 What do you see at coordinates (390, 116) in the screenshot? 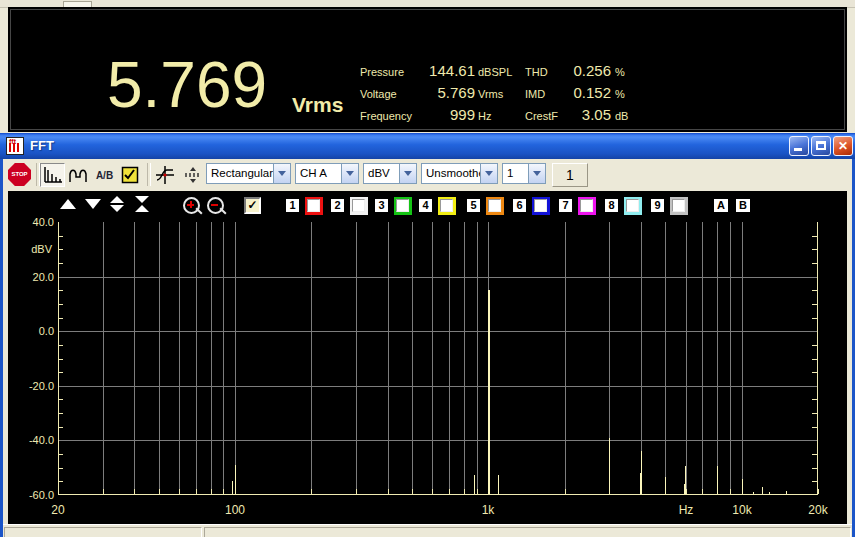
I see `readout-label: Frequency` at bounding box center [390, 116].